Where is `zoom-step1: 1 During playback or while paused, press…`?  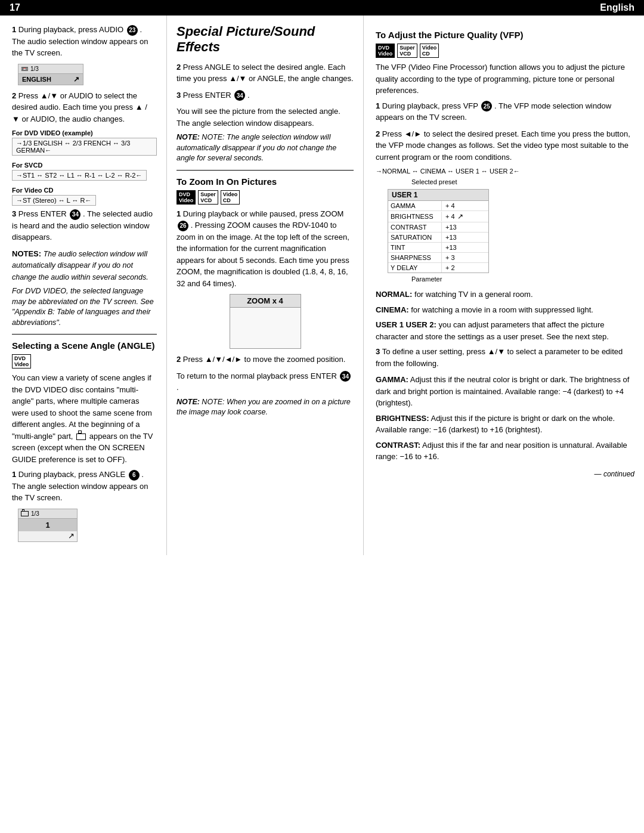 zoom-step1: 1 During playback or while paused, press… is located at coordinates (265, 249).